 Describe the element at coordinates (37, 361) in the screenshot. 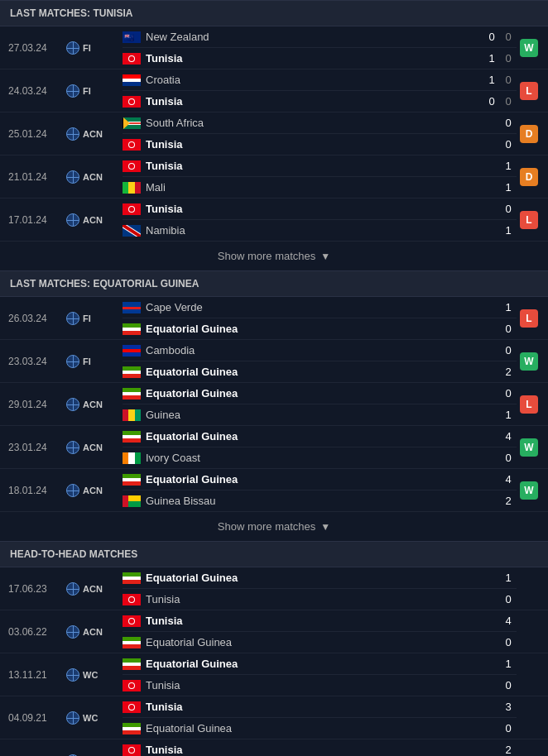

I see `match-date: 23.03.24` at that location.